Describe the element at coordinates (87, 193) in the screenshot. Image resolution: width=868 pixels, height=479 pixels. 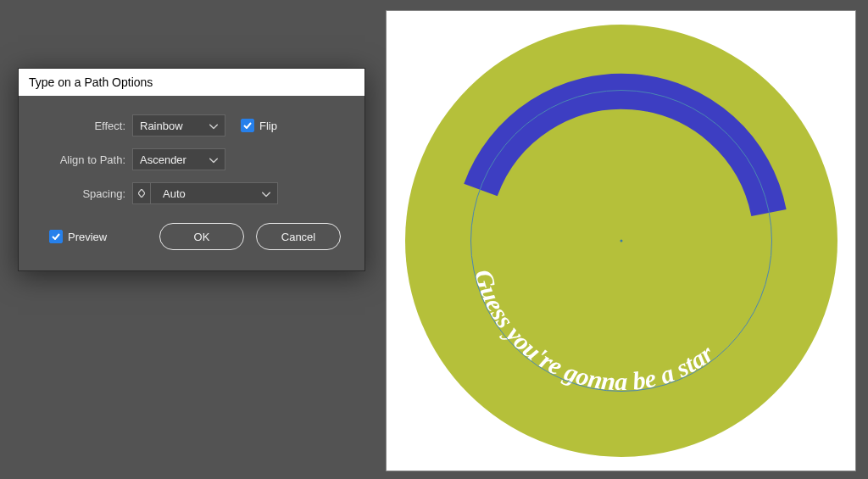
I see `spacing-label: Spacing:` at that location.